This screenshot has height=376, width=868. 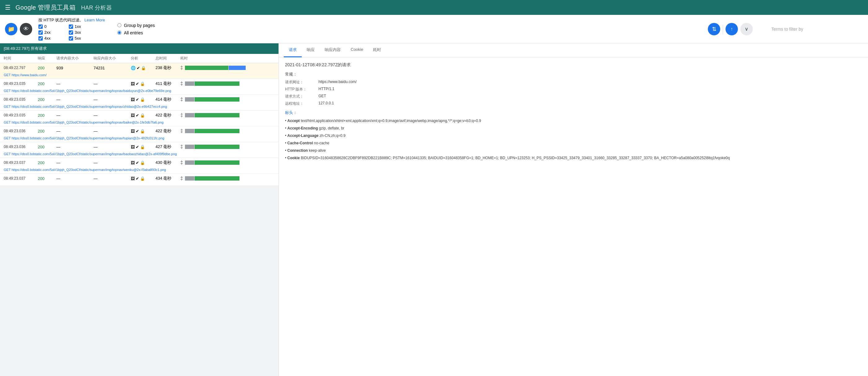 What do you see at coordinates (292, 51) in the screenshot?
I see `tab-request: 请求` at bounding box center [292, 51].